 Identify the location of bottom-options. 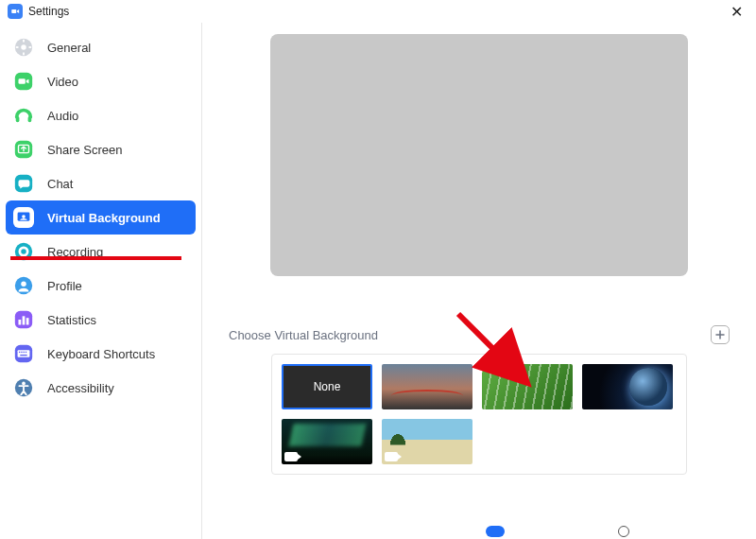
(479, 532).